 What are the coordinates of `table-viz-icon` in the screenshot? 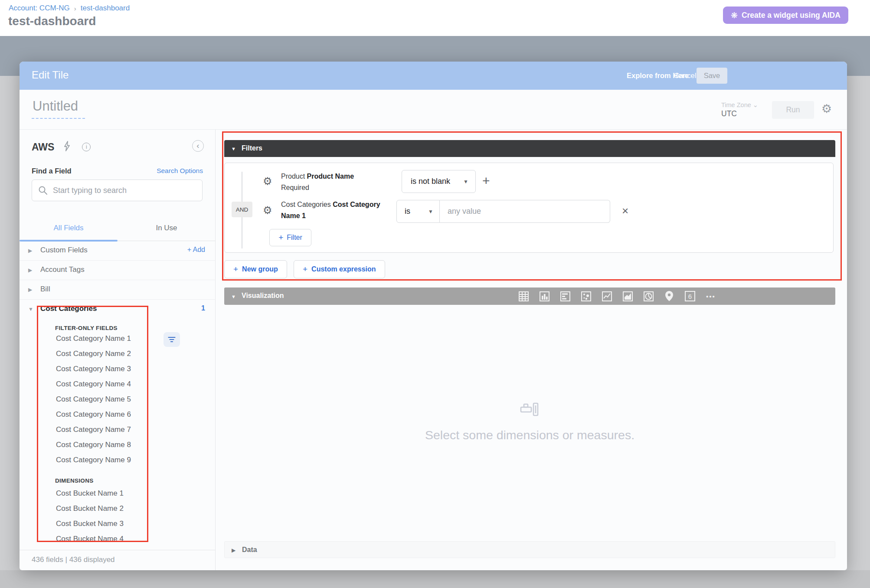 It's located at (523, 296).